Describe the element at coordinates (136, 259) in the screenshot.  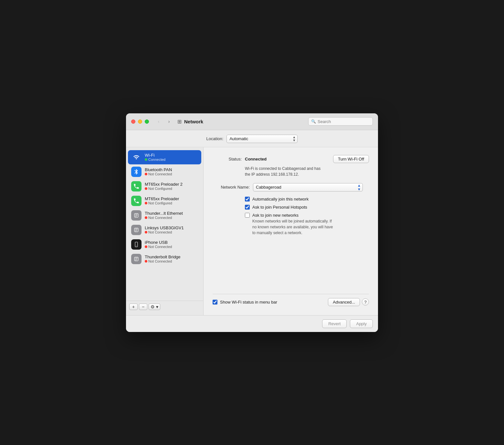
I see `thunderbolt-bridge-icon` at that location.